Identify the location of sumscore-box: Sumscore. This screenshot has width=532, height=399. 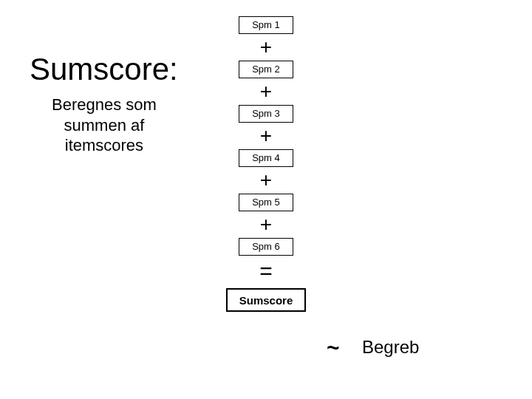
(266, 300).